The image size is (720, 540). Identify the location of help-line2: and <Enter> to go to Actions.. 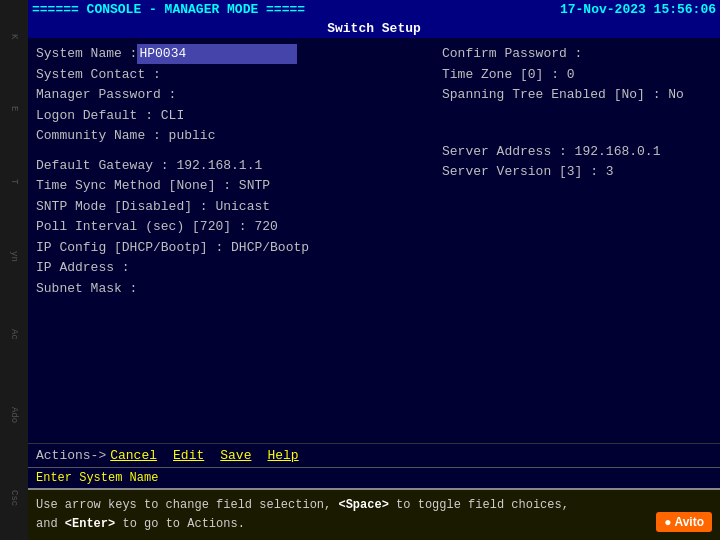
(374, 524).